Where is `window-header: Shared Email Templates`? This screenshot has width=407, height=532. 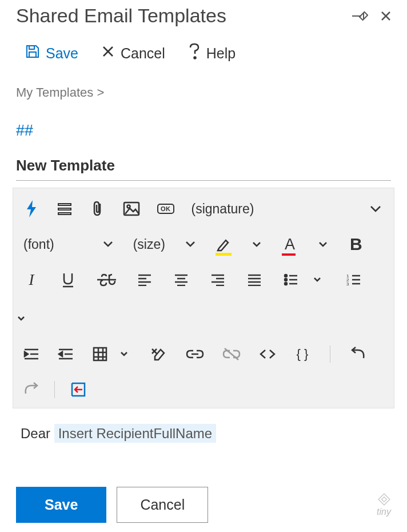
window-header: Shared Email Templates is located at coordinates (204, 14).